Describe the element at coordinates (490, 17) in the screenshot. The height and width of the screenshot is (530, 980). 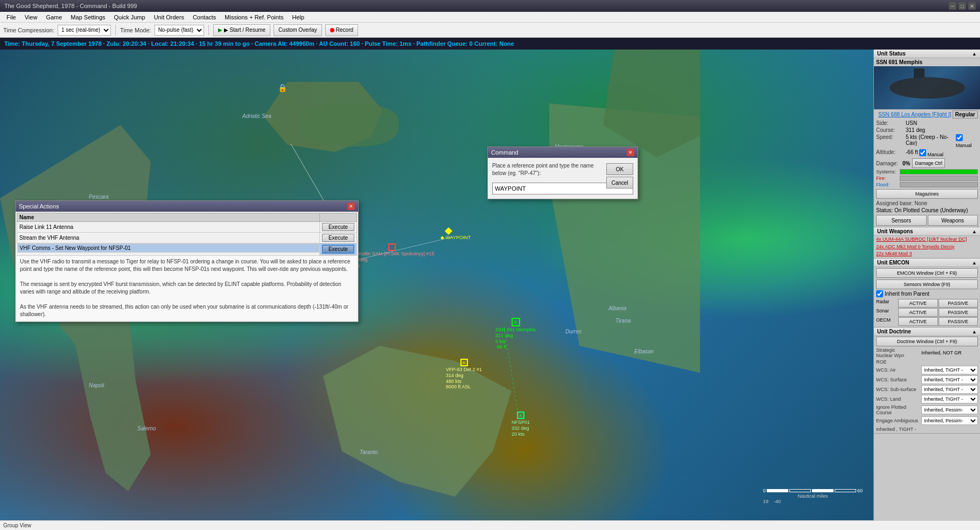
I see `menu-bar: File View Game Map Settings Quick Jump U…` at that location.